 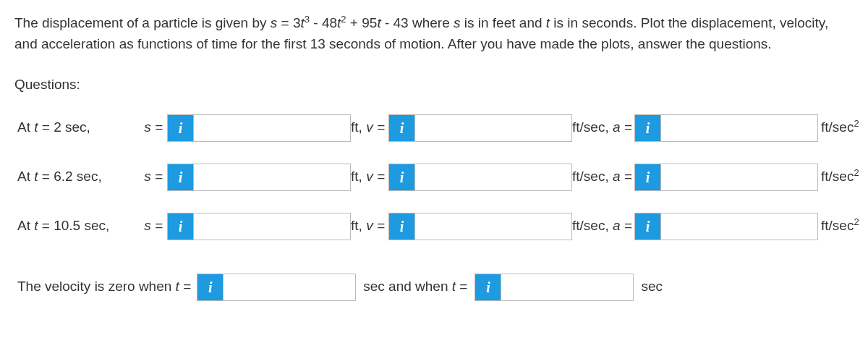 What do you see at coordinates (77, 226) in the screenshot?
I see `time-label: At t = 10.5 sec,` at bounding box center [77, 226].